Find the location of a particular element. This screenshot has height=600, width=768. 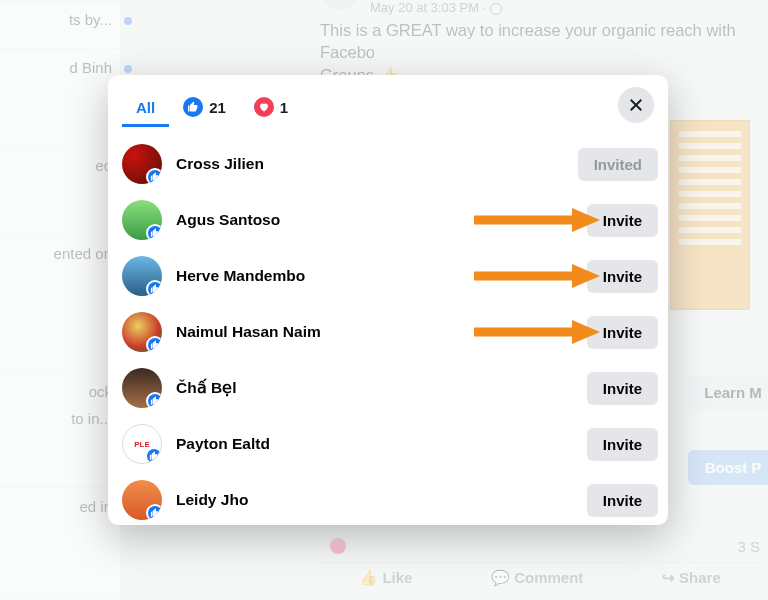

person-name: Agus Santoso is located at coordinates (382, 220).